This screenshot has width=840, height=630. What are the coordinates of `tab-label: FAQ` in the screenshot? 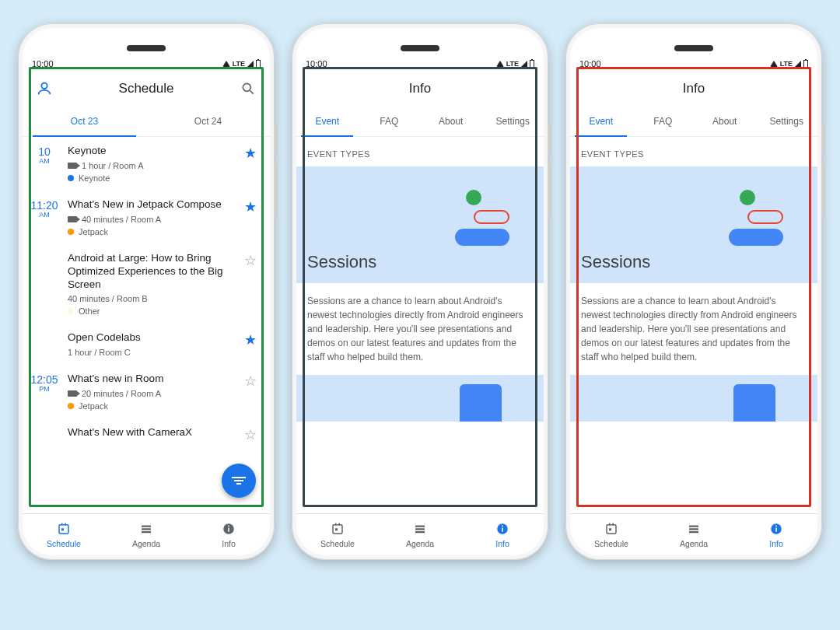 It's located at (389, 121).